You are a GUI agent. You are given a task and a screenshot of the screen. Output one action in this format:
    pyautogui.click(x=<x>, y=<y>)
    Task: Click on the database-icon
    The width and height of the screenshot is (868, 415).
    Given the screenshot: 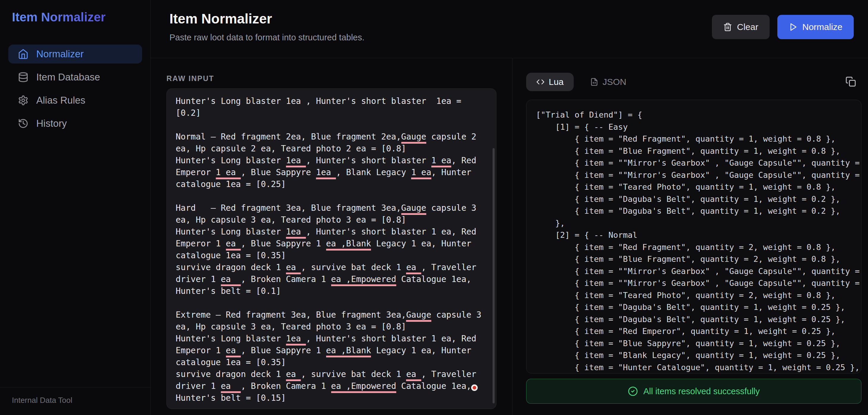 What is the action you would take?
    pyautogui.click(x=23, y=77)
    